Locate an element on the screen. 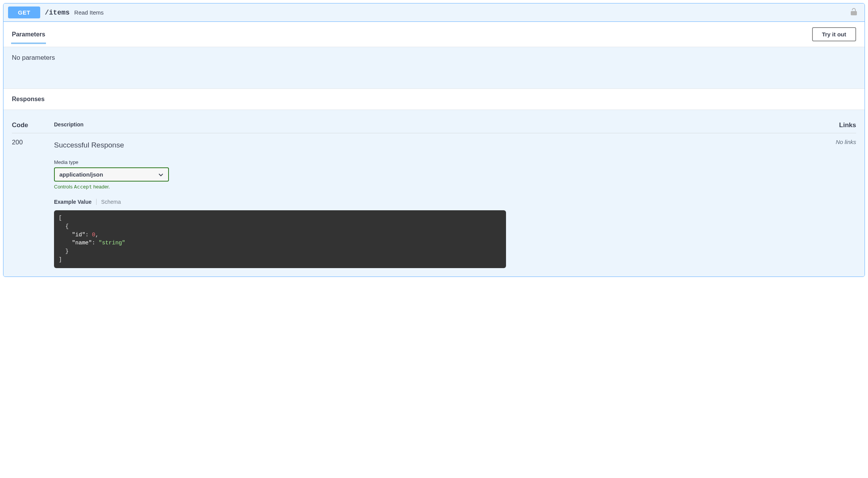 Image resolution: width=868 pixels, height=478 pixels. example-value-name: "string" is located at coordinates (112, 243).